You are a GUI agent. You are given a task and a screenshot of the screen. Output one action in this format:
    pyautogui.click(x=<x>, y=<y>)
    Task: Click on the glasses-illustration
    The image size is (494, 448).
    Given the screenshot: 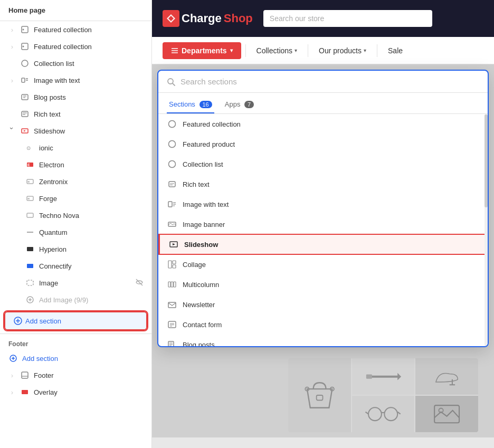 What is the action you would take?
    pyautogui.click(x=383, y=414)
    